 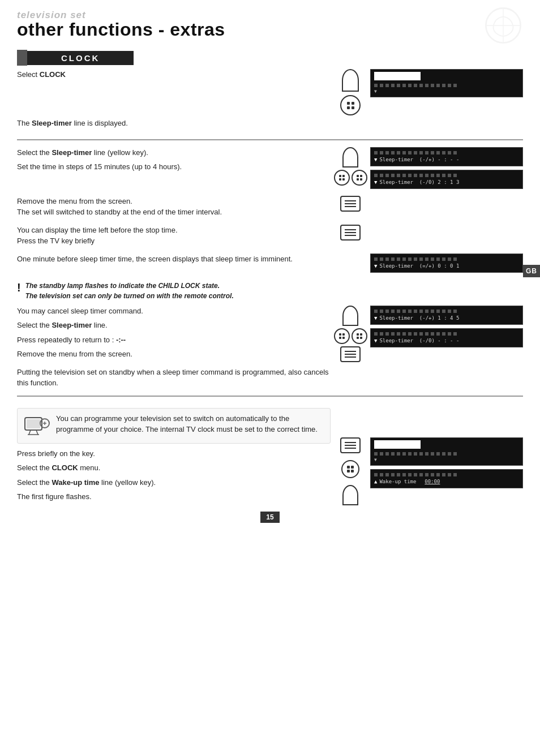 What do you see at coordinates (270, 15) in the screenshot?
I see `title-top: television set` at bounding box center [270, 15].